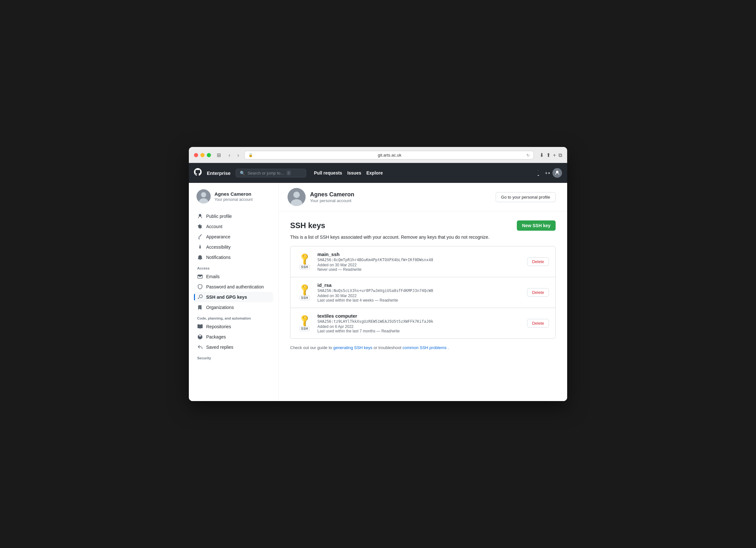 Image resolution: width=756 pixels, height=548 pixels. Describe the element at coordinates (242, 173) in the screenshot. I see `search-icon: 🔍` at that location.